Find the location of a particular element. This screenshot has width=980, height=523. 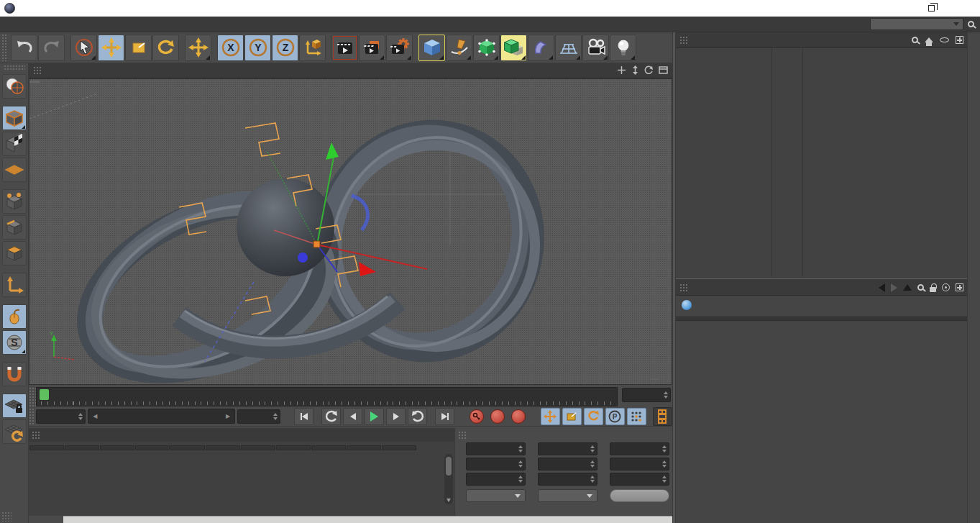

attr-menu-userdata is located at coordinates (721, 288).